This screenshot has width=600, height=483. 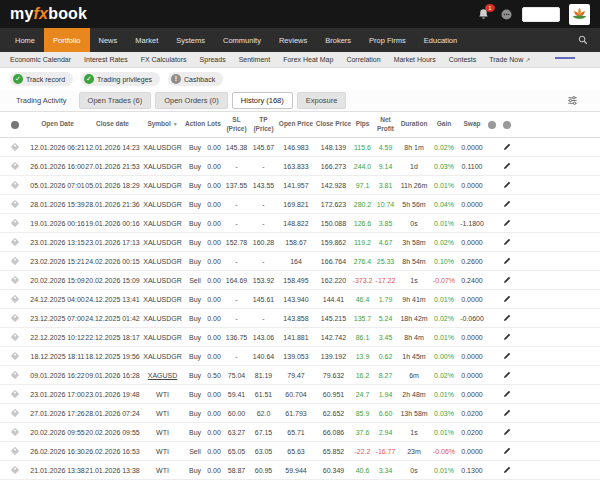 I want to click on subnav-item-correlation: Correlation, so click(x=363, y=60).